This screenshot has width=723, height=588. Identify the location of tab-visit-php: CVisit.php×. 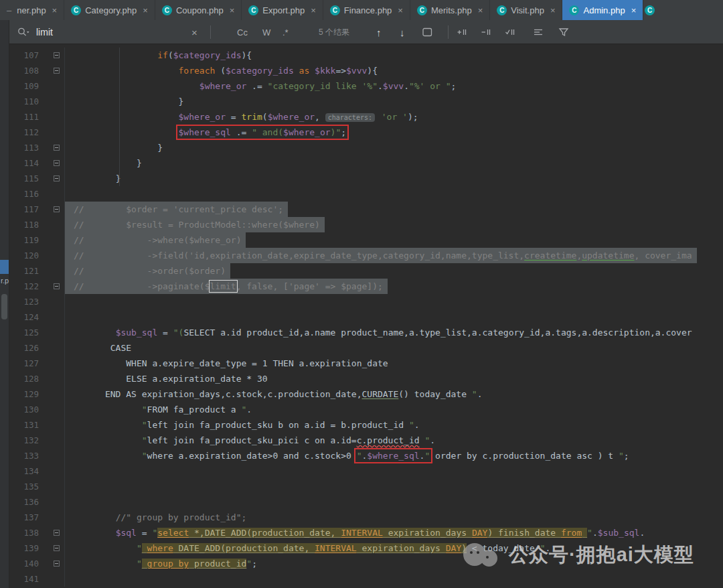
(526, 10).